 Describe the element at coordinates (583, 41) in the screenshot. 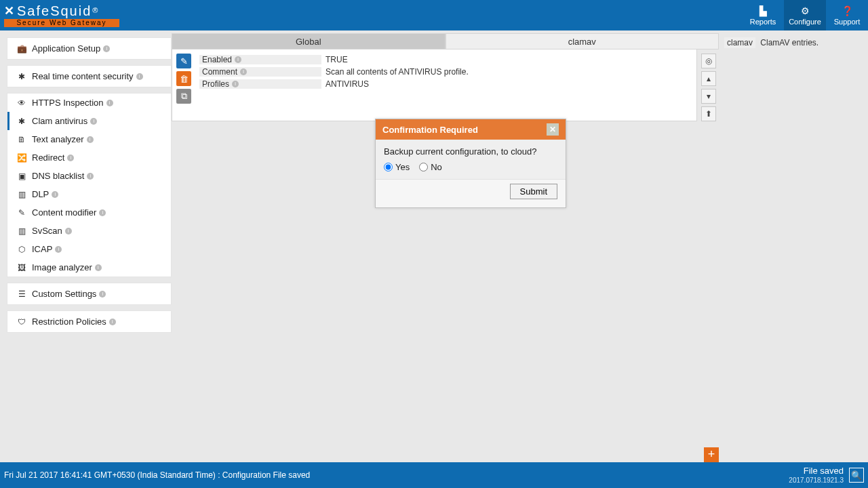

I see `tab-clamav: clamav` at that location.